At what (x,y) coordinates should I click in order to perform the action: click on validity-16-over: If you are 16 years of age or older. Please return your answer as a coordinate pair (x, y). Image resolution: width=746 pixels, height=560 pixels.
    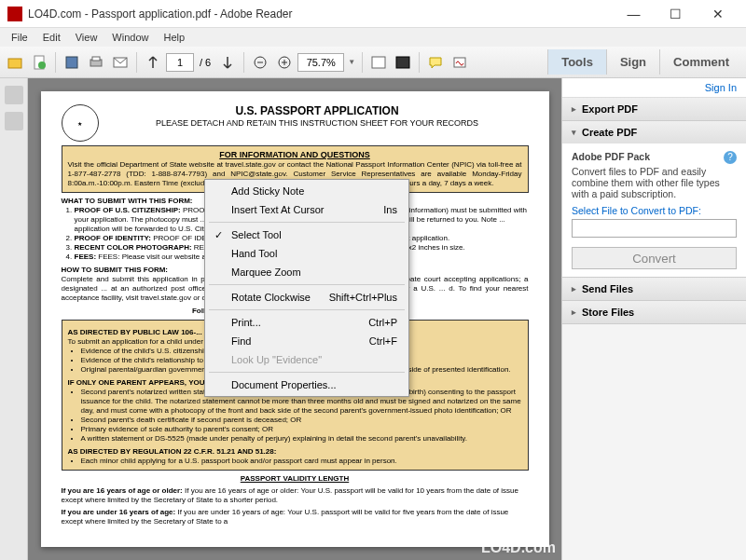
    Looking at the image, I should click on (295, 496).